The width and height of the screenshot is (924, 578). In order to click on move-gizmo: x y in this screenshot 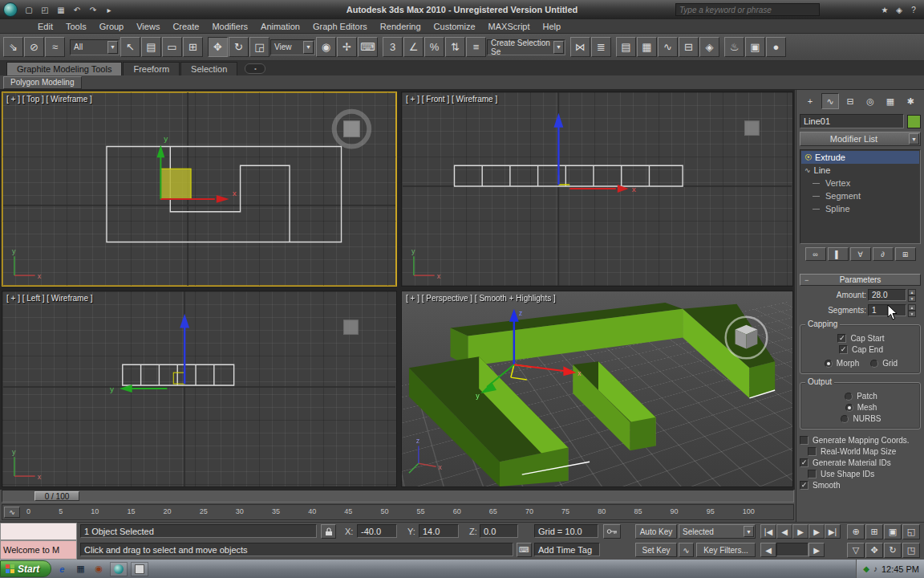, I will do `click(196, 169)`.